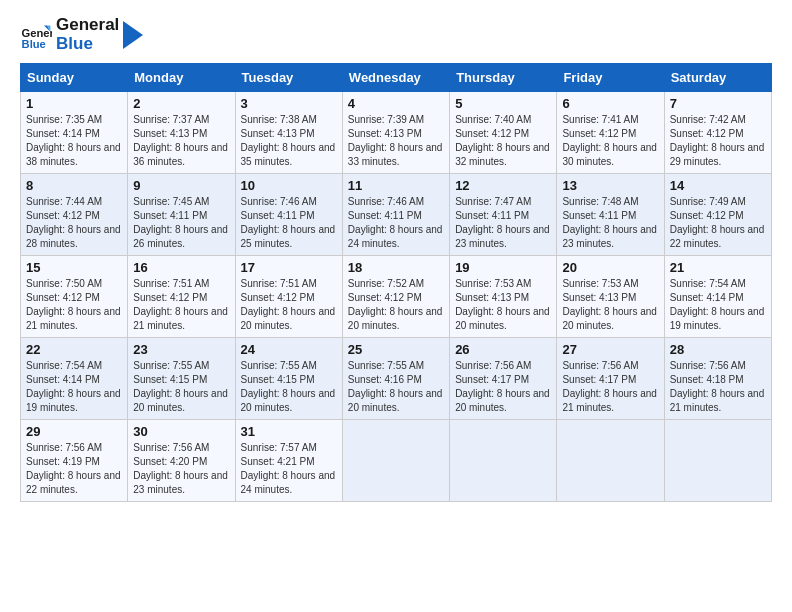  I want to click on logo-arrow-icon, so click(133, 35).